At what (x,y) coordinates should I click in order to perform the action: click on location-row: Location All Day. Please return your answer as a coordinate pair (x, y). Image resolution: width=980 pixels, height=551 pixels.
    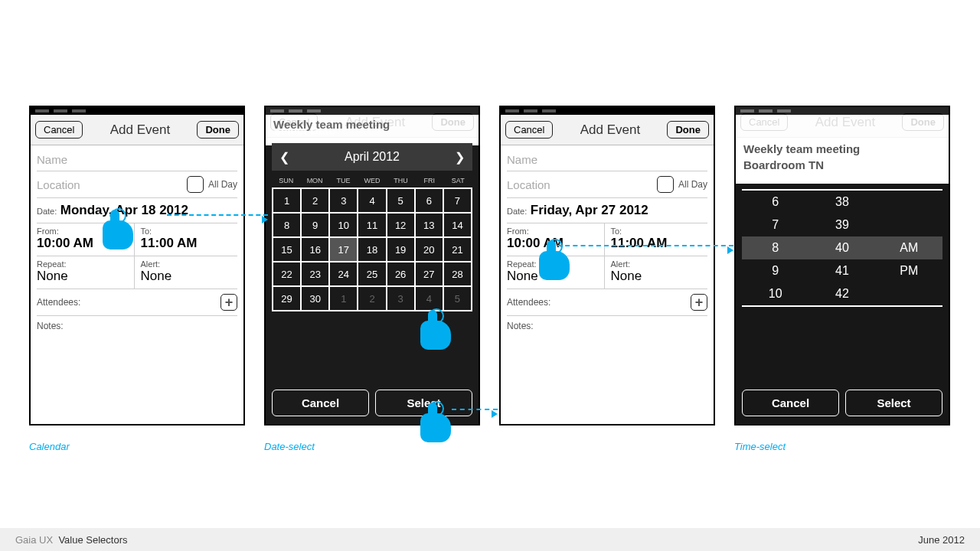
    Looking at the image, I should click on (137, 185).